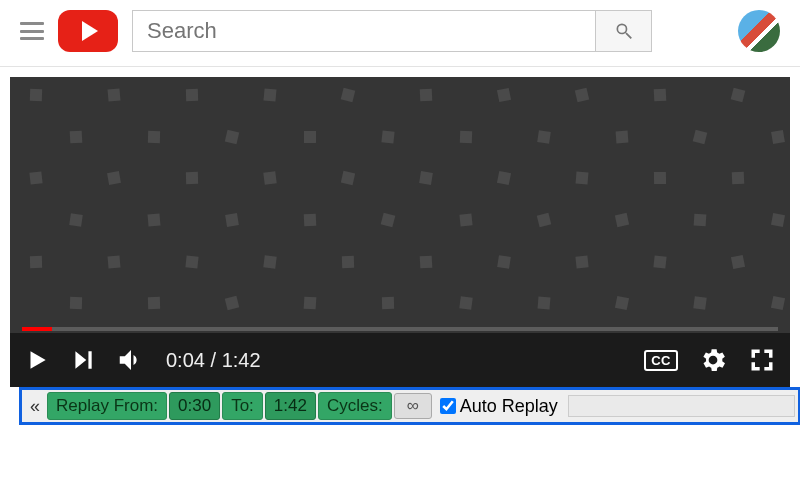 Image resolution: width=800 pixels, height=502 pixels. Describe the element at coordinates (88, 31) in the screenshot. I see `youtube-logo` at that location.